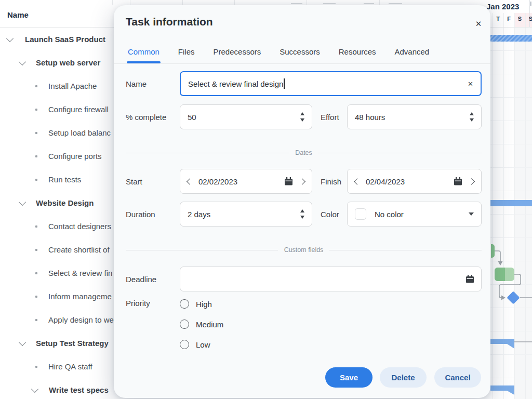 The width and height of the screenshot is (532, 399). Describe the element at coordinates (300, 52) in the screenshot. I see `tab-successors: Successors` at that location.